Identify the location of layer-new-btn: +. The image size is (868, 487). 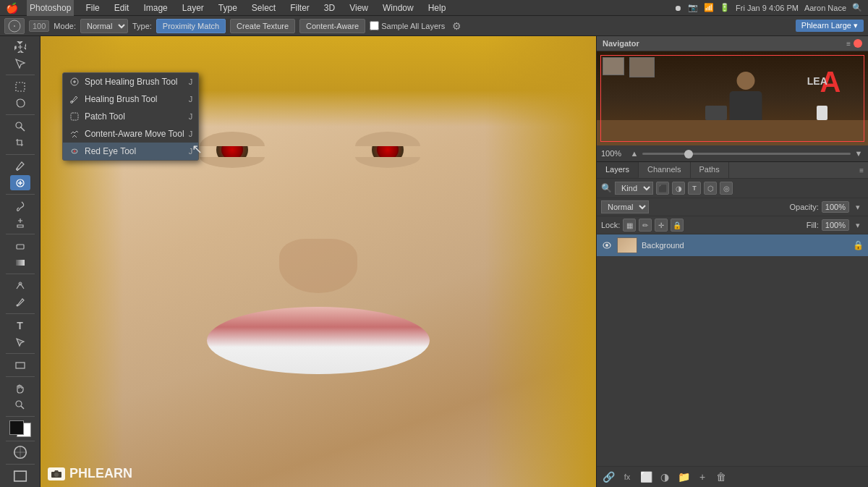
(702, 477).